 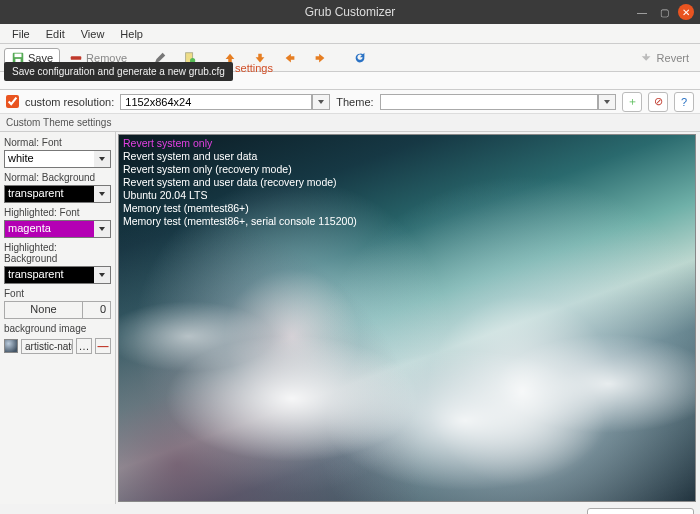 I want to click on bgimage-remove-button: —, so click(x=103, y=346).